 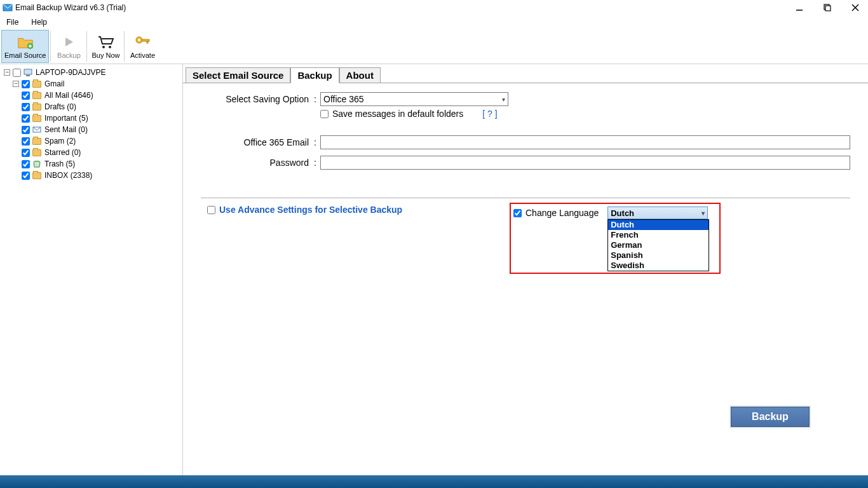 I want to click on tree-item: INBOX (2338), so click(x=92, y=175).